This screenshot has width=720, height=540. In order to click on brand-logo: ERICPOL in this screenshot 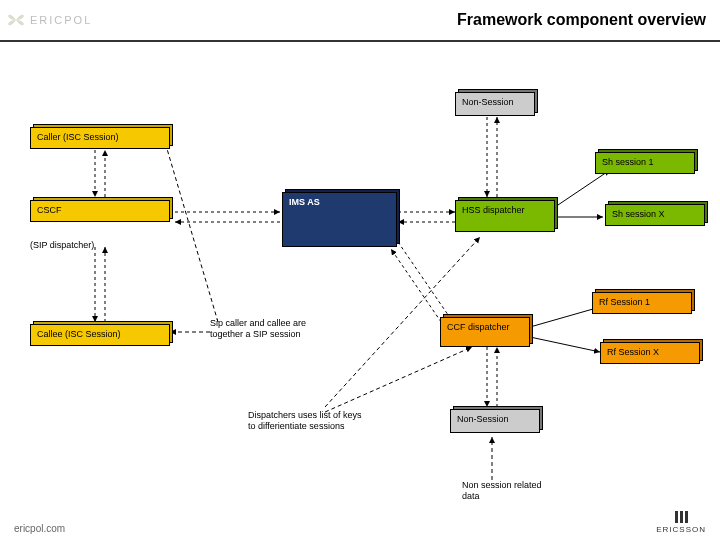, I will do `click(49, 20)`.